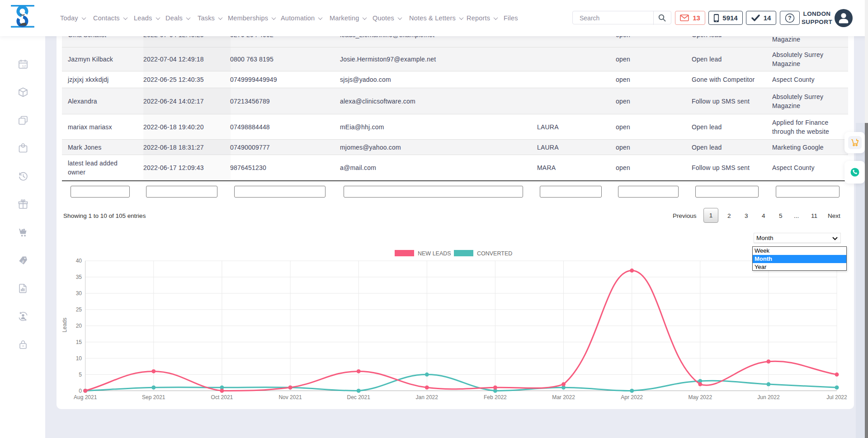 The height and width of the screenshot is (438, 868). What do you see at coordinates (85, 397) in the screenshot?
I see `svg-text: Aug 2021` at bounding box center [85, 397].